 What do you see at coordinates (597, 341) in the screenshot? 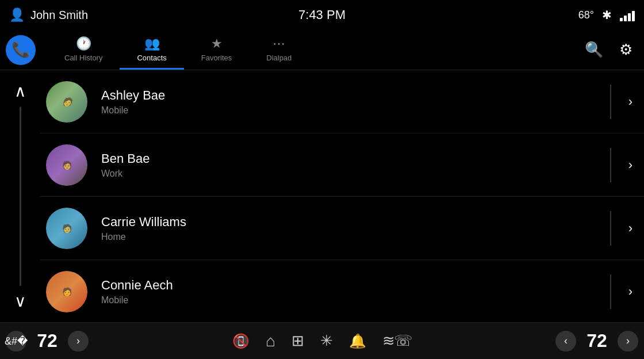
I see `right-temperature-value: 72` at bounding box center [597, 341].